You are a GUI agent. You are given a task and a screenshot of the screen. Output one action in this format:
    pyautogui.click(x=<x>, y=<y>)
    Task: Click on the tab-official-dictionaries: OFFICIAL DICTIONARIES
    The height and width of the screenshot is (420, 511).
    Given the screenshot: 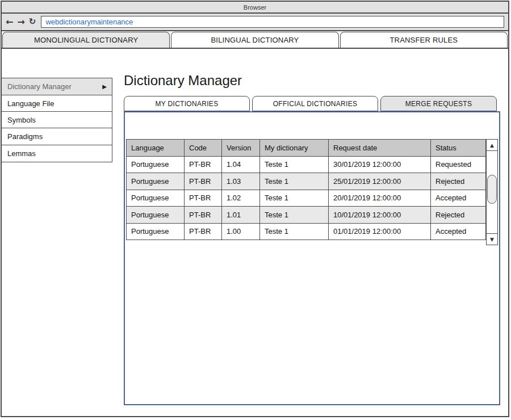 What is the action you would take?
    pyautogui.click(x=315, y=103)
    